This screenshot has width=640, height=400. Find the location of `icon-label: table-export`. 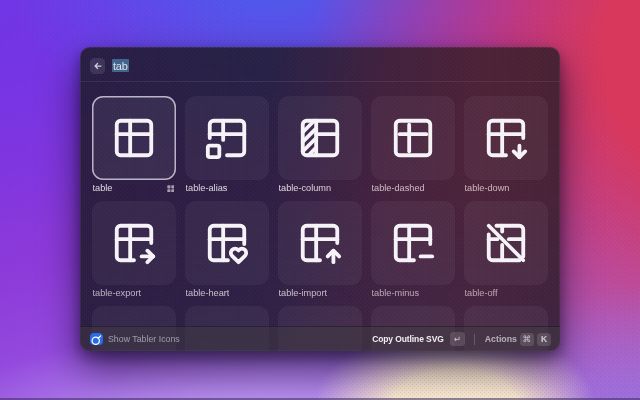

icon-label: table-export is located at coordinates (118, 293).